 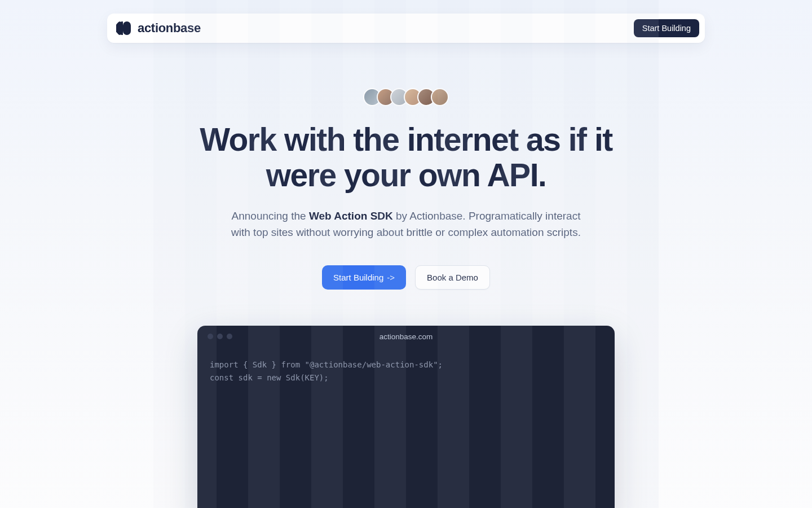 I want to click on hero-headline: Work with the internet as if it were you…, so click(x=406, y=157).